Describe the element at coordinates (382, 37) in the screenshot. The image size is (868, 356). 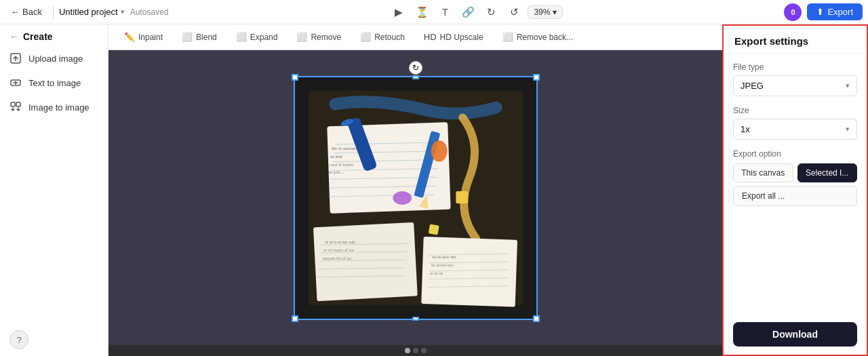
I see `retouch-button: ⬜ Retouch` at that location.